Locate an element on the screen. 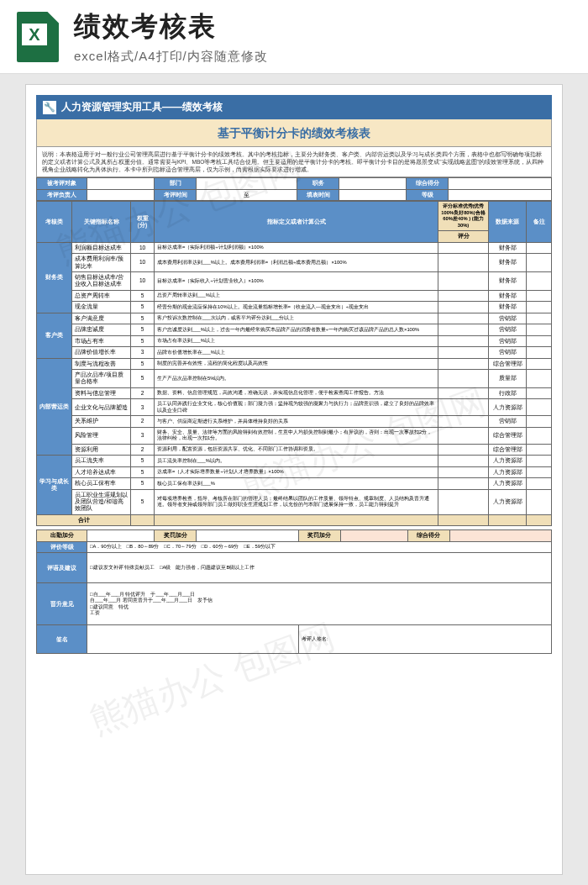 Image resolution: width=588 pixels, height=885 pixels. suggest-text: □建议发文补评 特殊贡献员工 □A级 能力强者，问题建议至B级以上工作 is located at coordinates (319, 568).